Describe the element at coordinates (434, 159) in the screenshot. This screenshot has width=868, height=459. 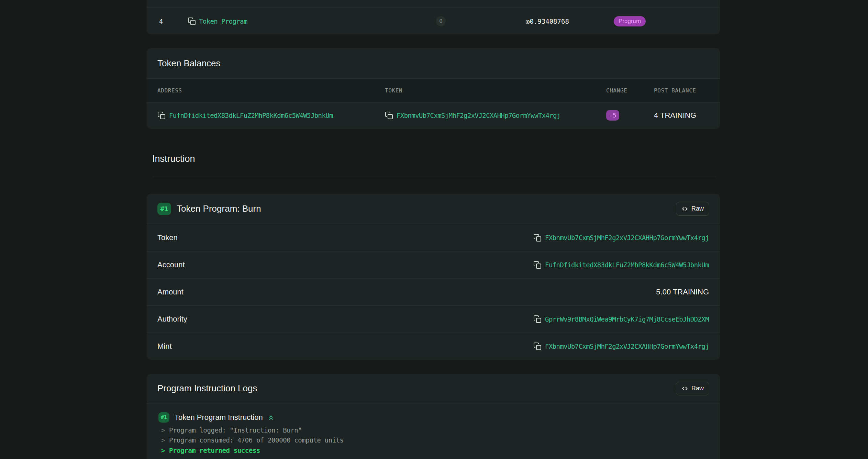
I see `page-section-title: Instruction` at that location.